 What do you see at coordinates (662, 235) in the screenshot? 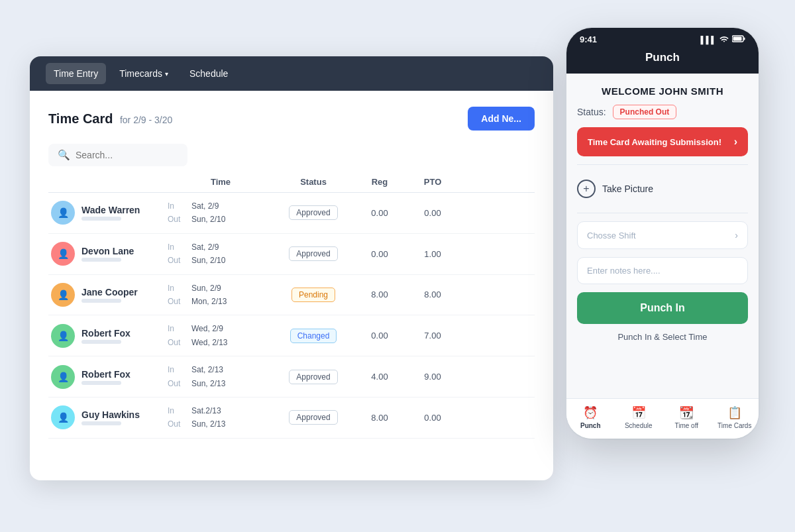
I see `shift-selector: Chosse Shift ›` at bounding box center [662, 235].